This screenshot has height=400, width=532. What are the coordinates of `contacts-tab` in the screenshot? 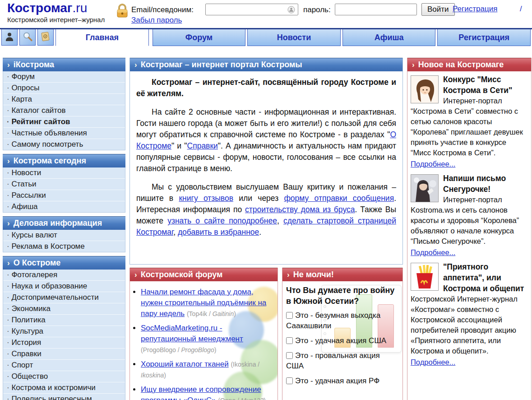 It's located at (46, 37).